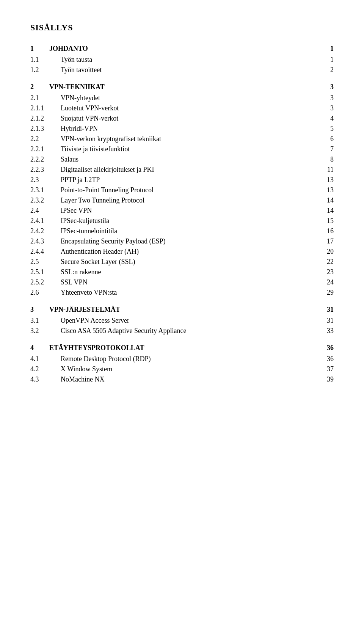  Describe the element at coordinates (46, 211) in the screenshot. I see `row-num: 2.4` at that location.